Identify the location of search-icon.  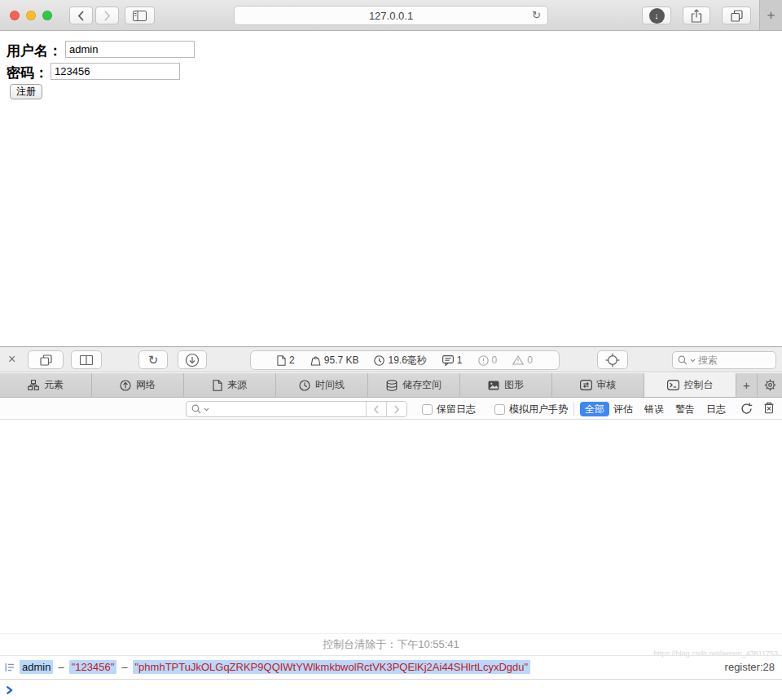
(196, 409).